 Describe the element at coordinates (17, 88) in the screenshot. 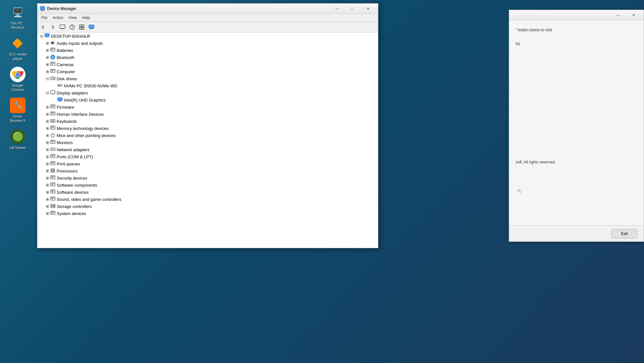

I see `chrome-label: GoogleChrome` at that location.